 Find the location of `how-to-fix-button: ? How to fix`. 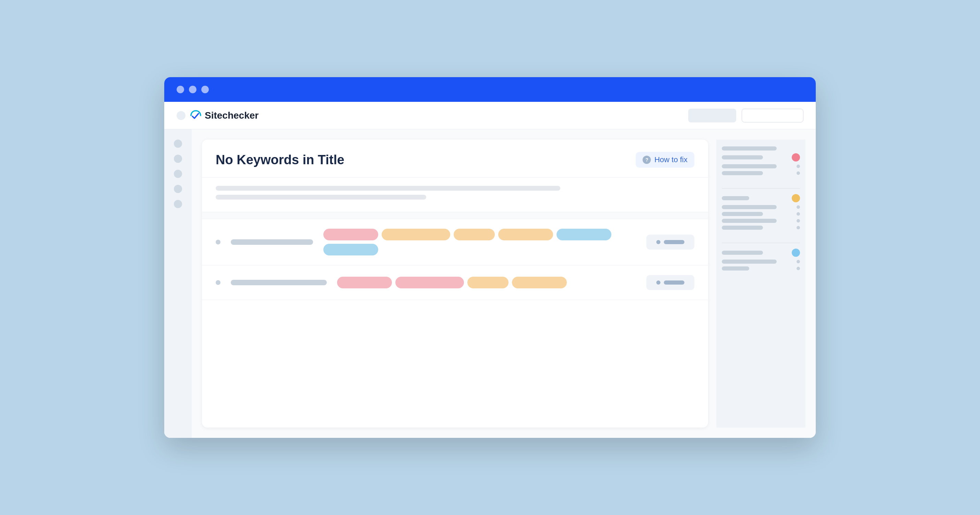

how-to-fix-button: ? How to fix is located at coordinates (665, 160).